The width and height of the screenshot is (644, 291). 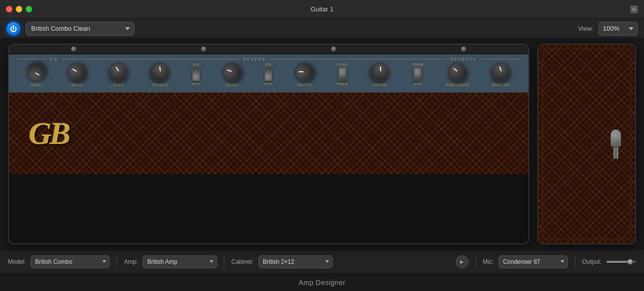 What do you see at coordinates (342, 84) in the screenshot?
I see `free-label: FREE` at bounding box center [342, 84].